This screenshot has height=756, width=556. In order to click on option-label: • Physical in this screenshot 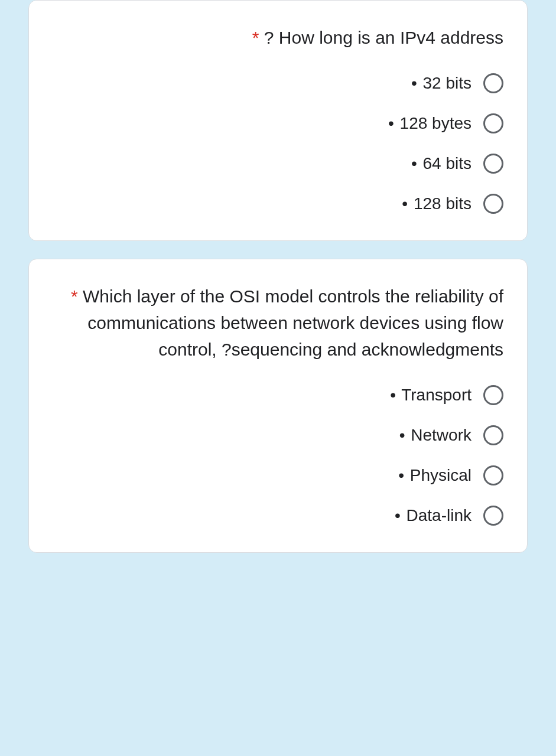, I will do `click(435, 475)`.